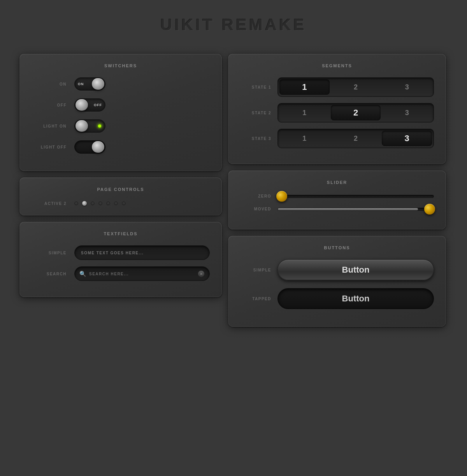 The height and width of the screenshot is (476, 467). What do you see at coordinates (337, 281) in the screenshot?
I see `buttons-panel: BUTTONS SIMPLE Button TAPPED Button` at bounding box center [337, 281].